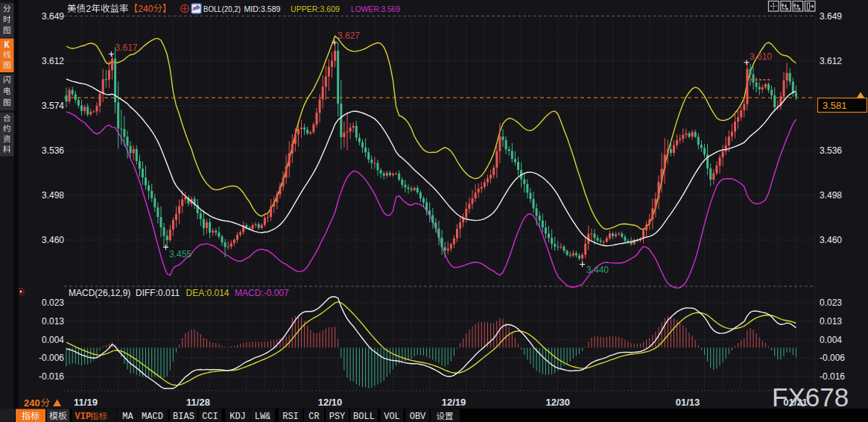  Describe the element at coordinates (53, 106) in the screenshot. I see `svg-text: 3.574` at that location.